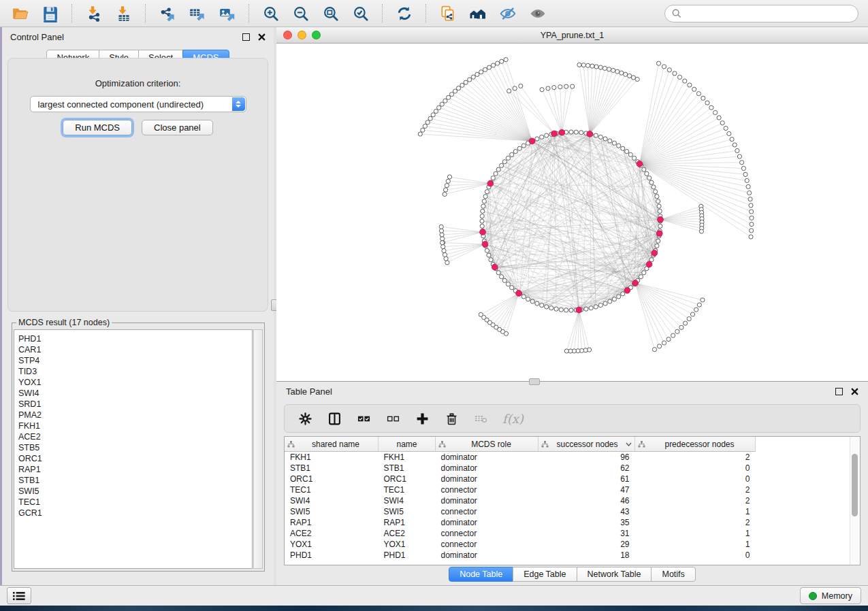 The height and width of the screenshot is (611, 868). I want to click on table-row: PHD1PHD1dominator180, so click(520, 555).